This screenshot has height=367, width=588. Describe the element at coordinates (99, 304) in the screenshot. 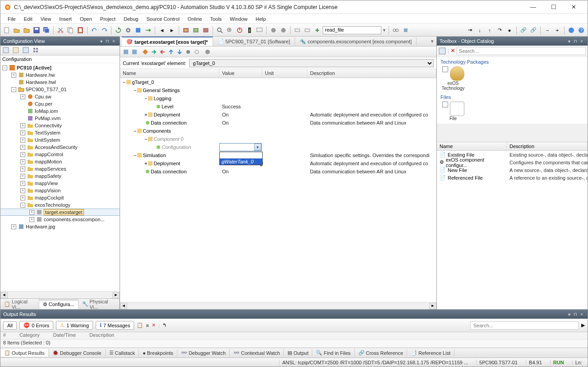

I see `tab-physical: 🔧Physical Vi...` at that location.